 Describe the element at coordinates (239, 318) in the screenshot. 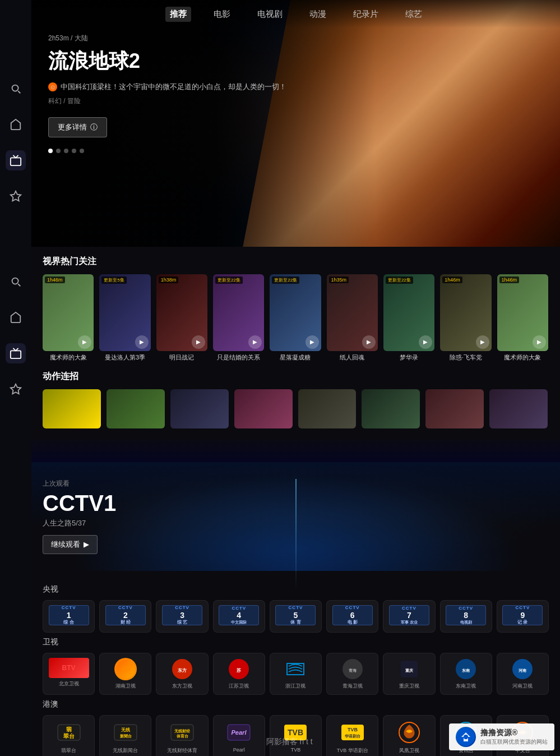

I see `card-4: 更新至22集 ▶ 只是结婚的关系` at that location.